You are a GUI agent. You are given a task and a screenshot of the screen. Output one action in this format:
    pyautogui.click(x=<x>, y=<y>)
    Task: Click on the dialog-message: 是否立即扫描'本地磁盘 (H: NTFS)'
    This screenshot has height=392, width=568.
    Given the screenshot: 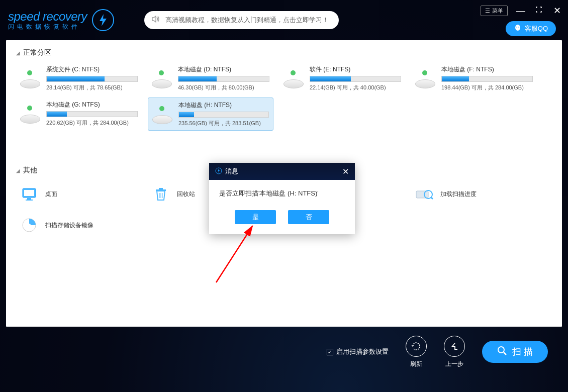 What is the action you would take?
    pyautogui.click(x=282, y=192)
    